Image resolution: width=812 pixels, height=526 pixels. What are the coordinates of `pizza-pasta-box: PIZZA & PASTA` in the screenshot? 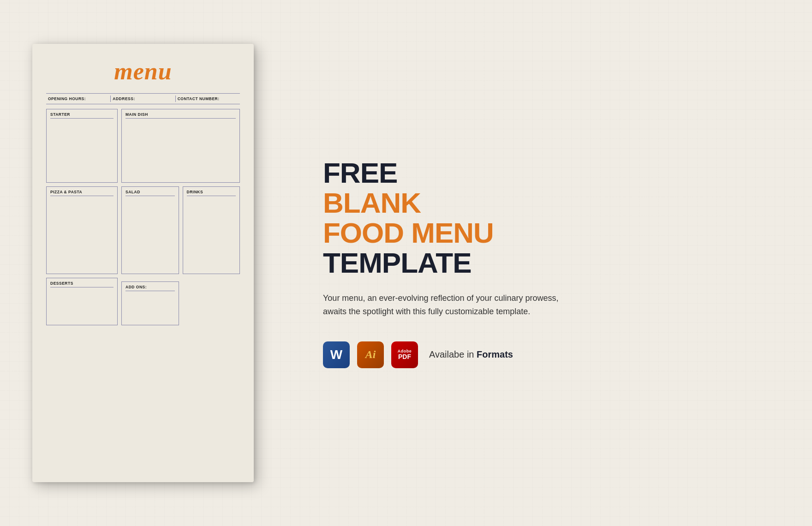 It's located at (82, 230).